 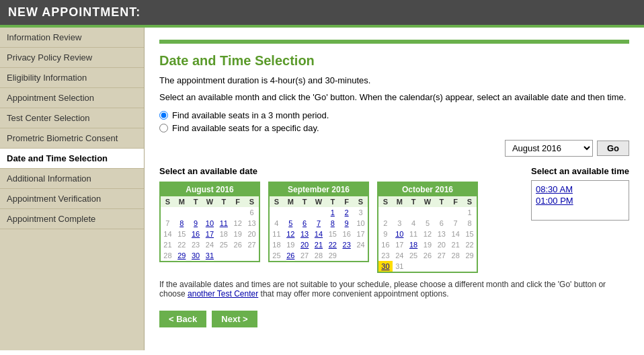 What do you see at coordinates (414, 223) in the screenshot?
I see `cal-day: 4` at bounding box center [414, 223].